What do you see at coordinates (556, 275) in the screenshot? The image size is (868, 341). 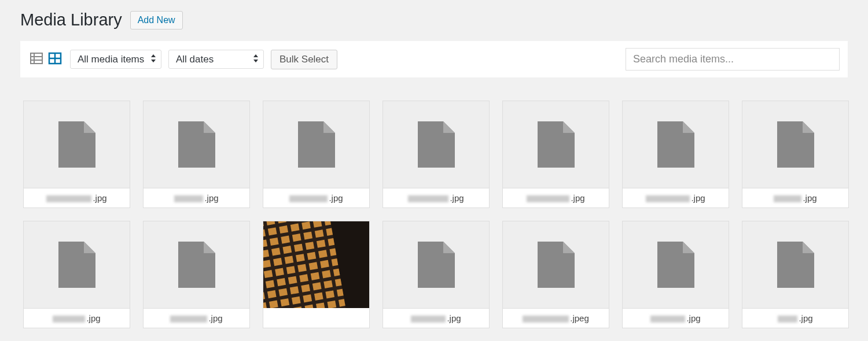 I see `media-item: .jpeg` at bounding box center [556, 275].